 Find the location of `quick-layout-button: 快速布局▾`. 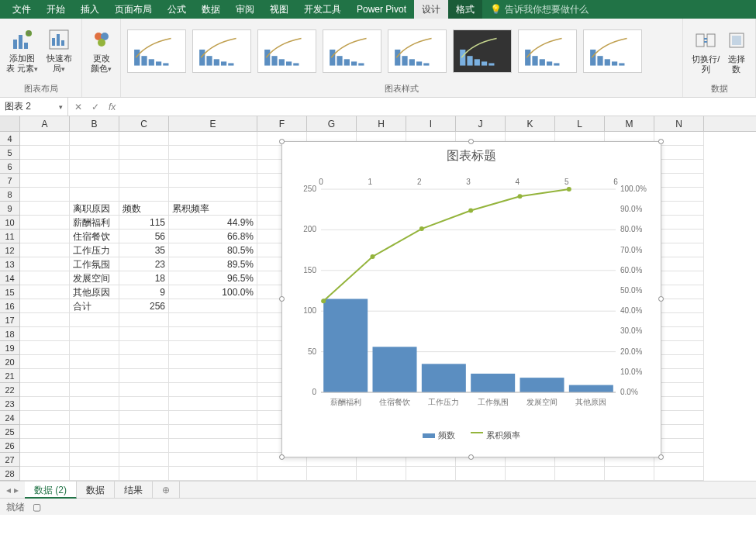

quick-layout-button: 快速布局▾ is located at coordinates (60, 51).